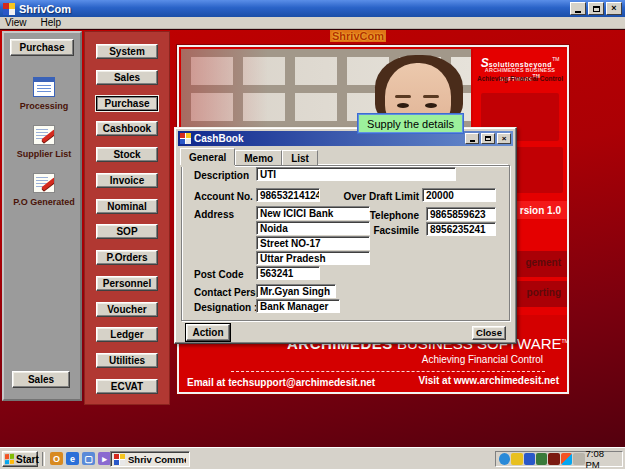 The image size is (625, 469). I want to click on footer-email-link: Email at techsupport@archimedesit.net, so click(281, 382).